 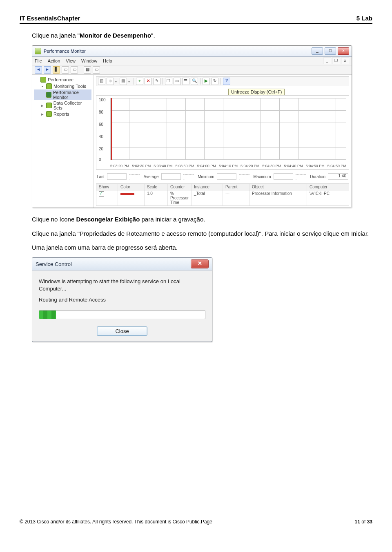 What do you see at coordinates (345, 61) in the screenshot?
I see `mdi-close: x` at bounding box center [345, 61].